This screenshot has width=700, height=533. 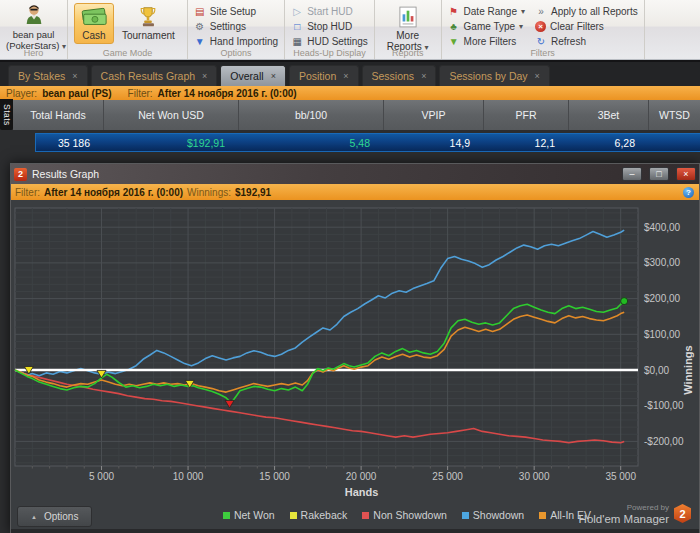 What do you see at coordinates (526, 115) in the screenshot?
I see `stats-header-cell: PFR` at bounding box center [526, 115].